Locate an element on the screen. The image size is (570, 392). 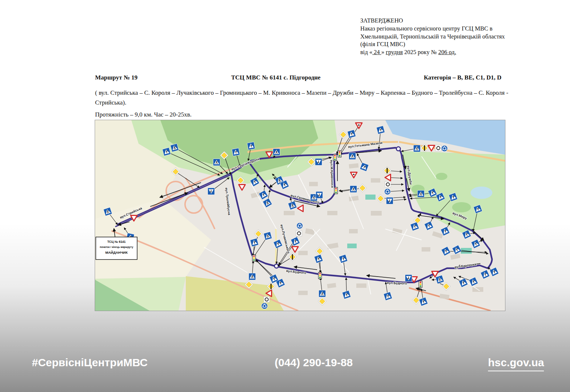
category-label: Категорія – В, ВЕ, С1, D1, D is located at coordinates (463, 78).